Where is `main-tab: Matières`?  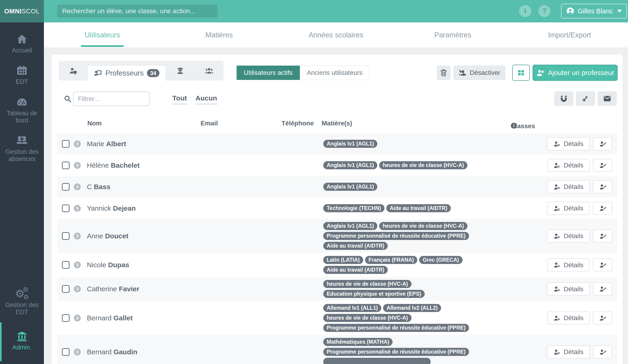
main-tab: Matières is located at coordinates (219, 35).